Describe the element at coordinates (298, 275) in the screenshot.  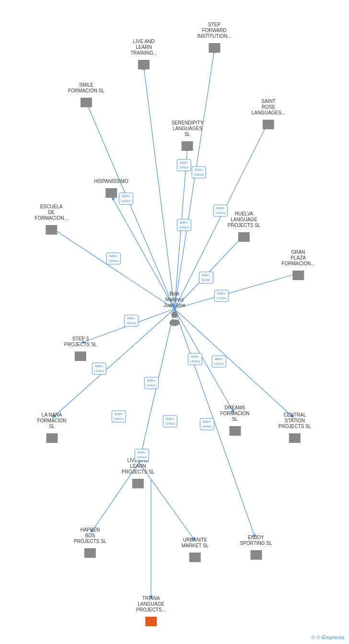
I see `building-icon-gran-plaza` at that location.